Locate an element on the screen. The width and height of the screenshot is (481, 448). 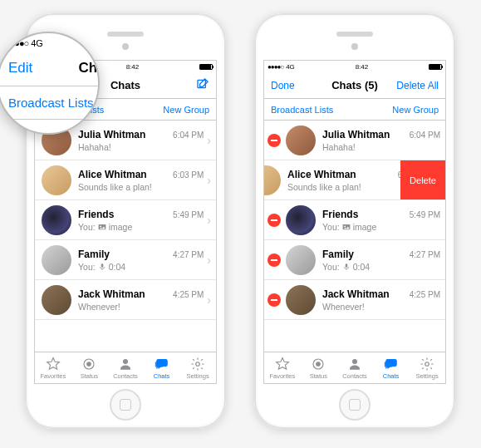
chat-preview: You: image is located at coordinates (381, 227).